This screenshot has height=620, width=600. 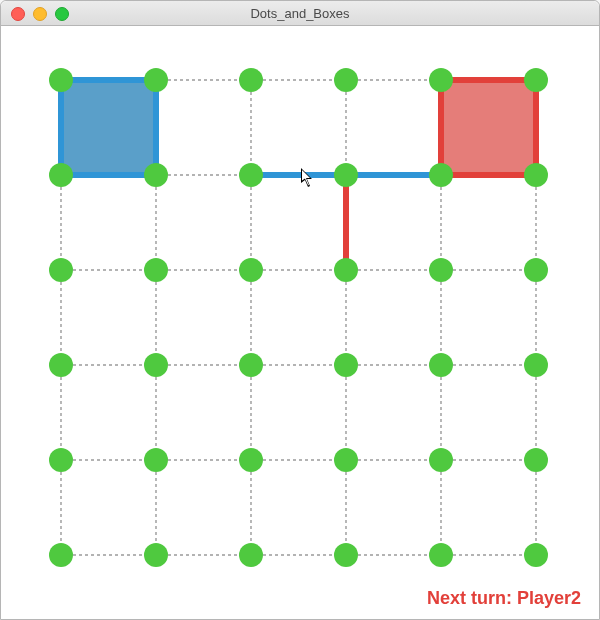 I want to click on close-icon, so click(x=18, y=14).